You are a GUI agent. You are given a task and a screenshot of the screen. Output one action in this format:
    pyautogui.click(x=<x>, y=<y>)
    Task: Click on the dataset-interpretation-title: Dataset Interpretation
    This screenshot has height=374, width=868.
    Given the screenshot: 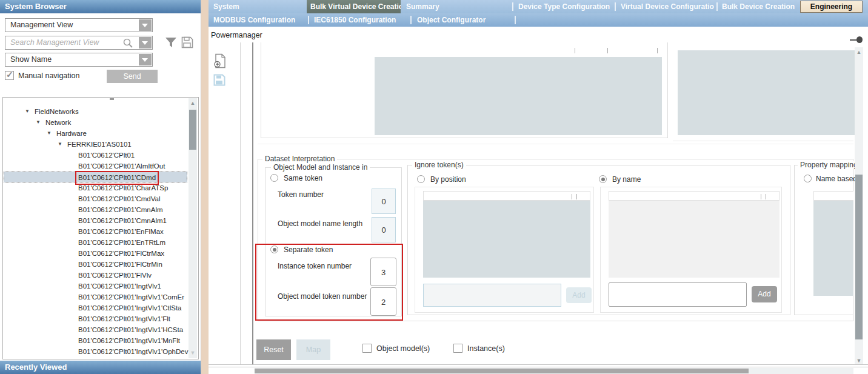 What is the action you would take?
    pyautogui.click(x=299, y=159)
    